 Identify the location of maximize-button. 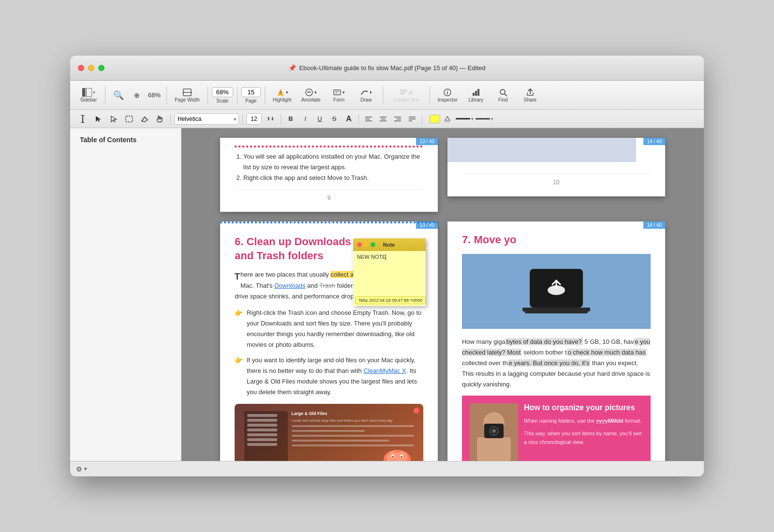
(102, 68).